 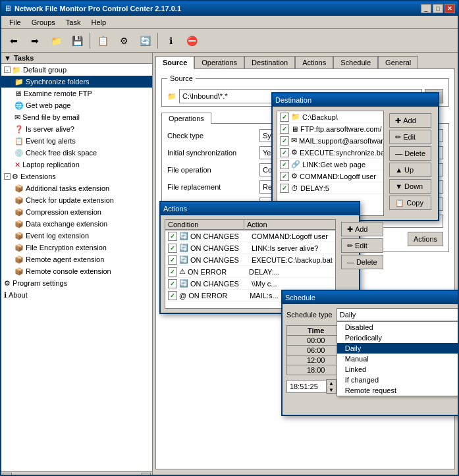 What do you see at coordinates (76, 153) in the screenshot?
I see `tree-item-diskspace: 💿 Check free disk space` at bounding box center [76, 153].